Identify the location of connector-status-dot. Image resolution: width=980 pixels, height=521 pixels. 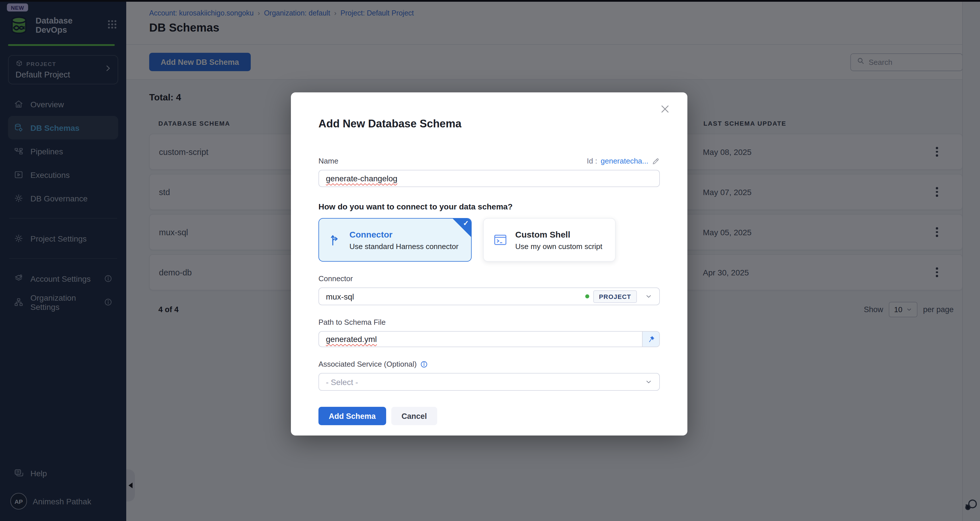
(587, 296).